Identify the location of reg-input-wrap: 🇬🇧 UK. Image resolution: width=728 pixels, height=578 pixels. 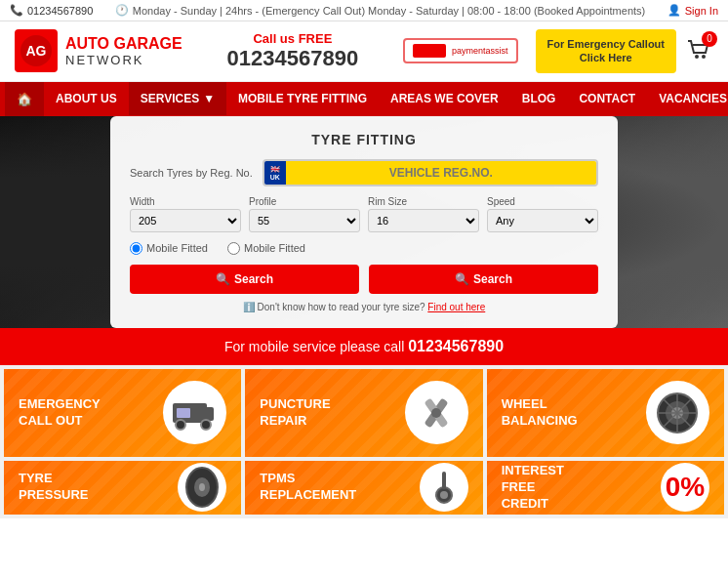
(430, 173).